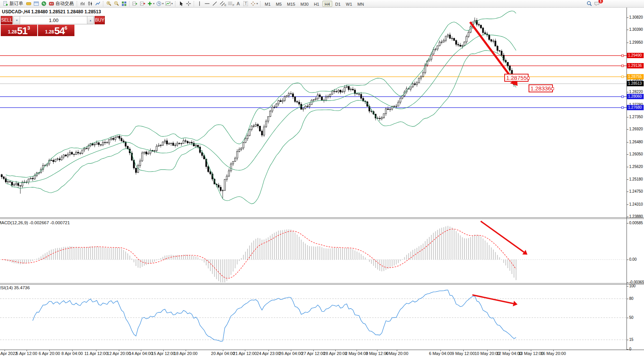  I want to click on timeframe-H4: H4, so click(327, 4).